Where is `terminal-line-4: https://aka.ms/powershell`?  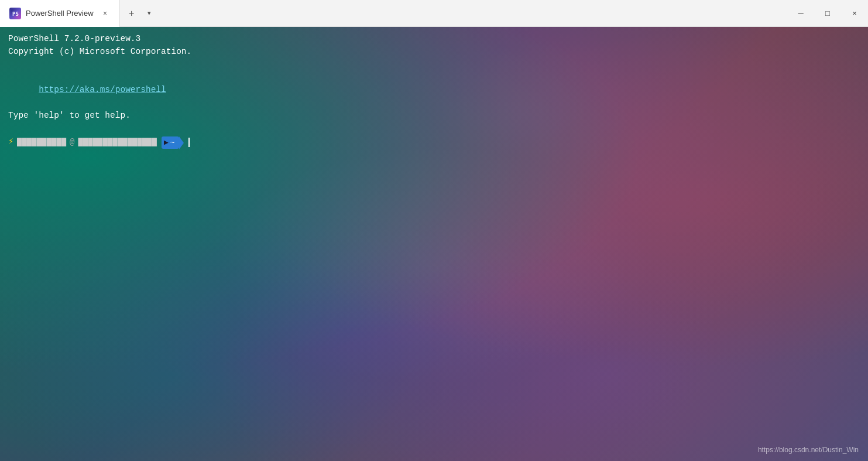
terminal-line-4: https://aka.ms/powershell is located at coordinates (434, 90).